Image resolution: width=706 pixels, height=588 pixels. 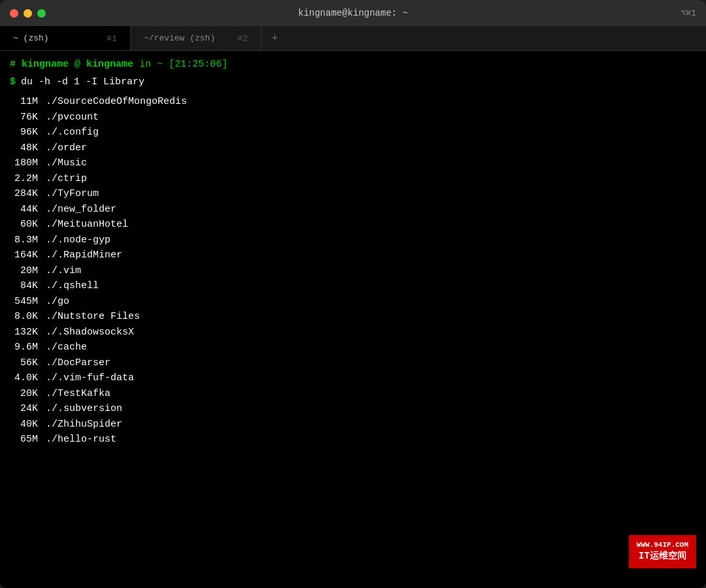 I want to click on close-button, so click(x=14, y=13).